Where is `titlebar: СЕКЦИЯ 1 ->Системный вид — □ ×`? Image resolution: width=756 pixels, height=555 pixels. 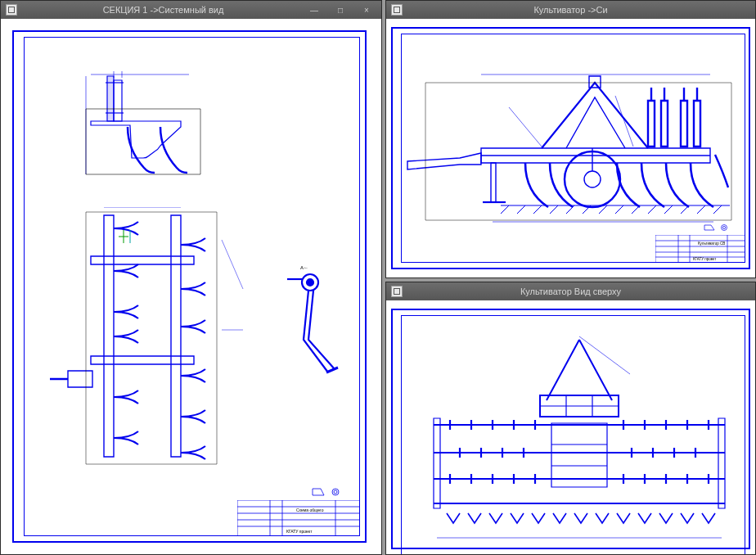 titlebar: СЕКЦИЯ 1 ->Системный вид — □ × is located at coordinates (191, 10).